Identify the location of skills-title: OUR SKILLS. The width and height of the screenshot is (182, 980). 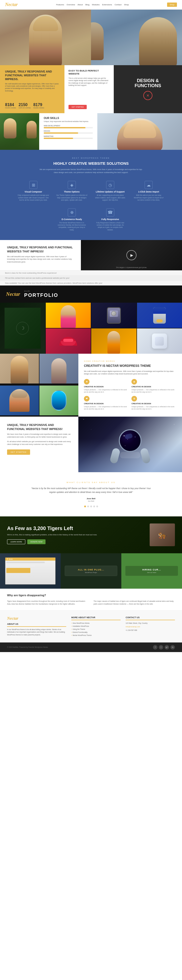
(69, 118).